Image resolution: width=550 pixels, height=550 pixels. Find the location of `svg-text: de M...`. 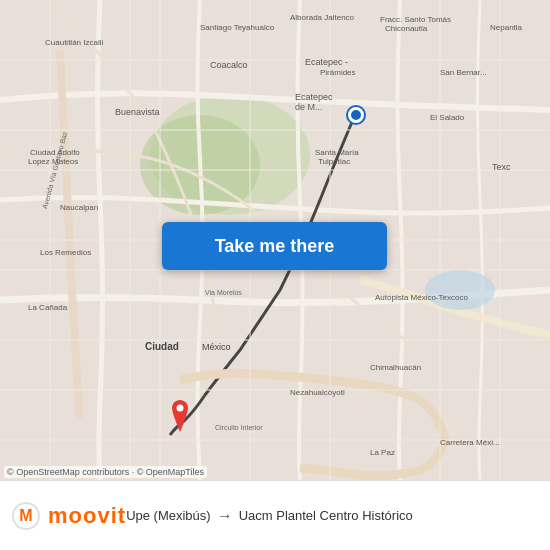

svg-text: de M... is located at coordinates (309, 107).